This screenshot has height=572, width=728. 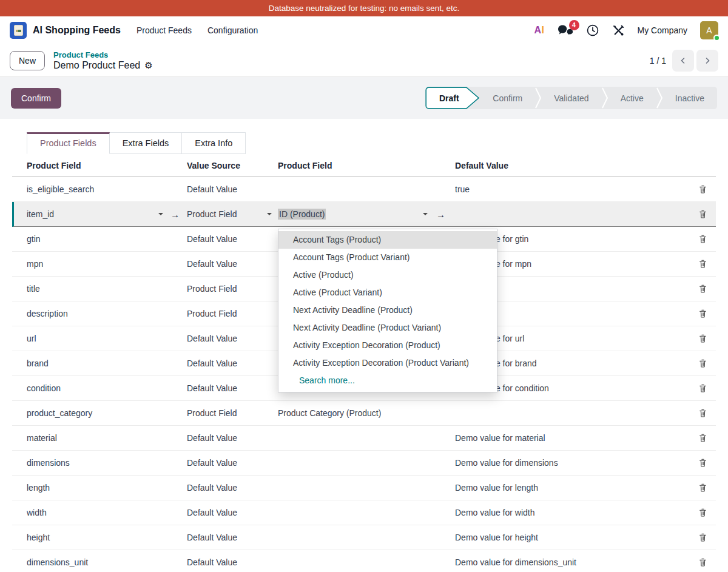 I want to click on app-icon, so click(x=18, y=30).